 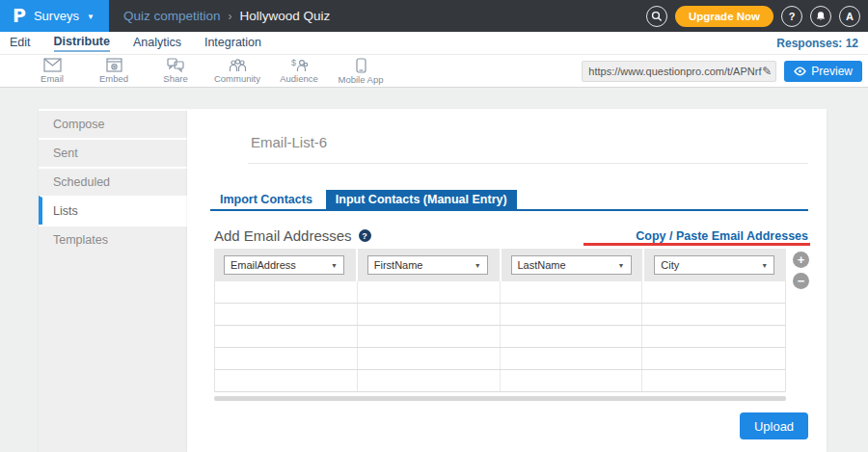 What do you see at coordinates (266, 199) in the screenshot?
I see `tab-import-contacts: Import Contacts` at bounding box center [266, 199].